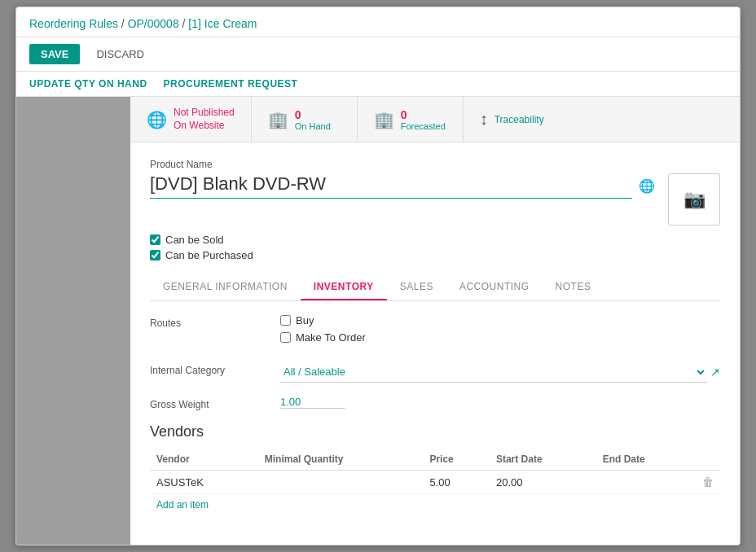 The width and height of the screenshot is (756, 552). I want to click on can-be-purchased-label: Can be Purchased, so click(209, 256).